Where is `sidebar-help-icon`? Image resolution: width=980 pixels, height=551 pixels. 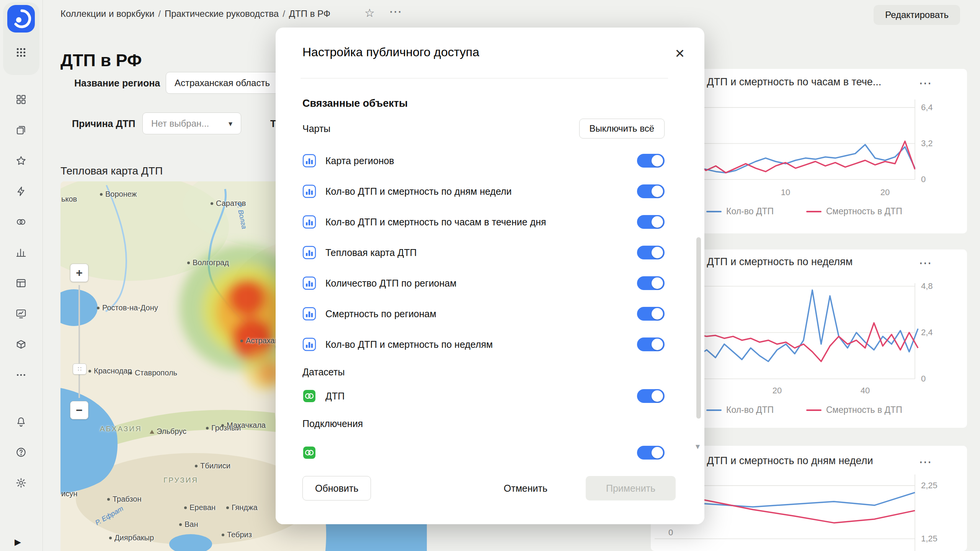
sidebar-help-icon is located at coordinates (21, 452).